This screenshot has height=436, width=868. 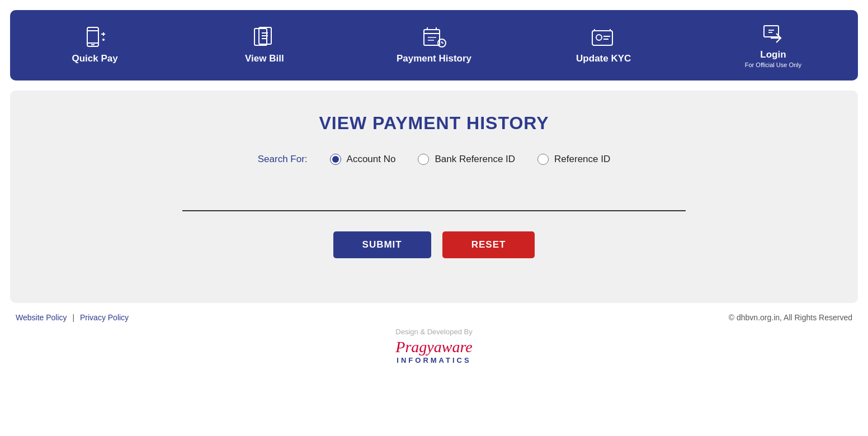 I want to click on update-kyc-icon, so click(x=603, y=37).